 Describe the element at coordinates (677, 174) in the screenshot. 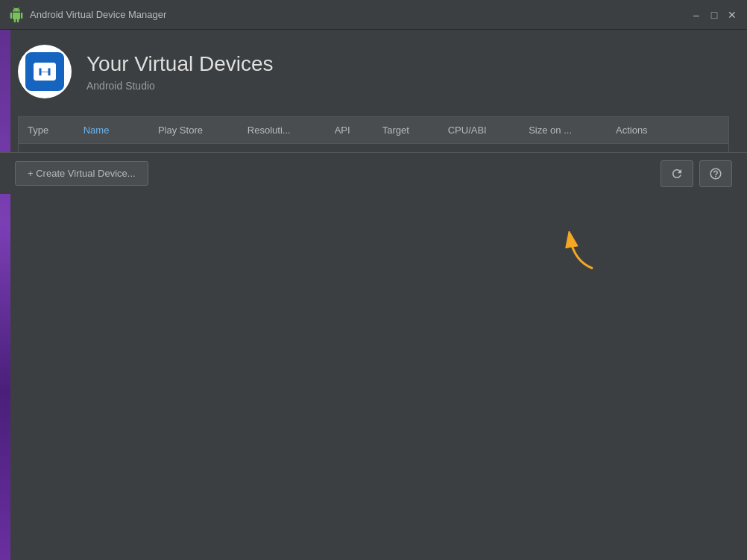

I see `refresh-icon` at that location.